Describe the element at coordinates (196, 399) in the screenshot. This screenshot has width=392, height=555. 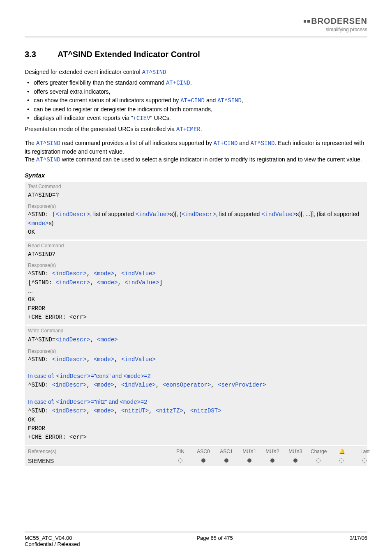
I see `write-response: ^SIND: <indDescr>, <mode>, <indValue> In…` at that location.